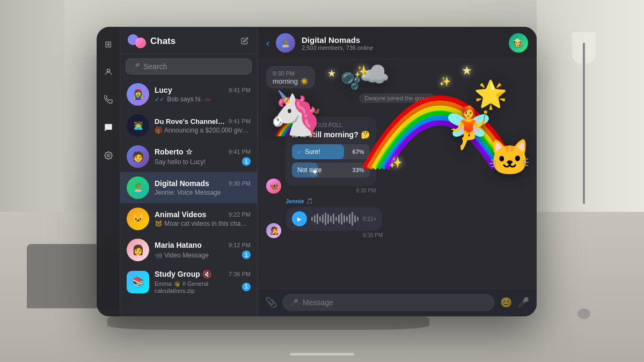 The image size is (644, 362). What do you see at coordinates (189, 197) in the screenshot?
I see `chat-items-list: 🧟‍♀️ Lucy 9:41 PM ✓✓ Bob says hi. 📌` at bounding box center [189, 197].